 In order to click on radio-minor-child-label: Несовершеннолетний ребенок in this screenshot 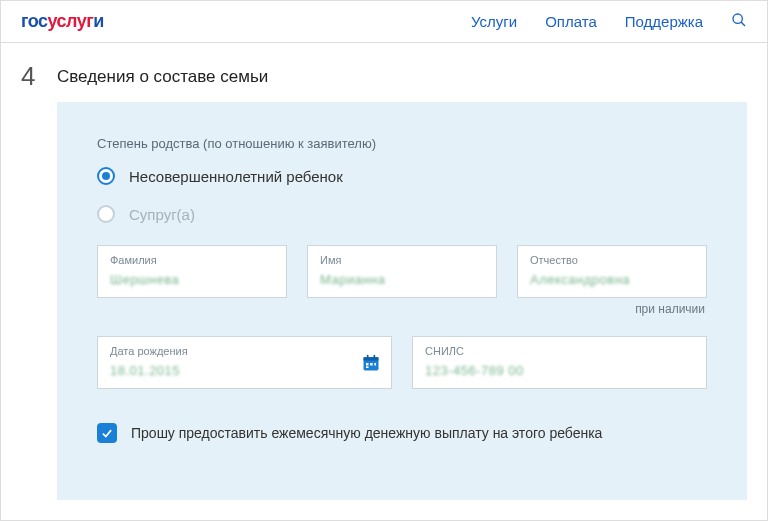, I will do `click(236, 176)`.